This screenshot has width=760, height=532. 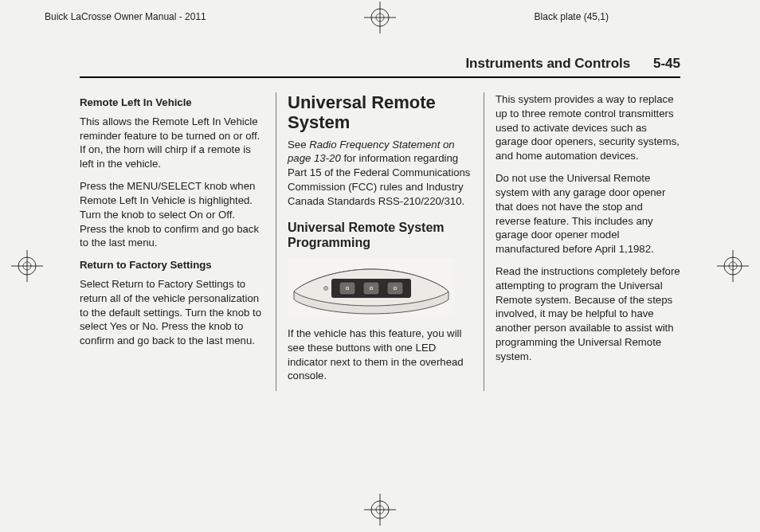 I want to click on col1-heading-return-factory: Return to Factory Settings, so click(x=172, y=265).